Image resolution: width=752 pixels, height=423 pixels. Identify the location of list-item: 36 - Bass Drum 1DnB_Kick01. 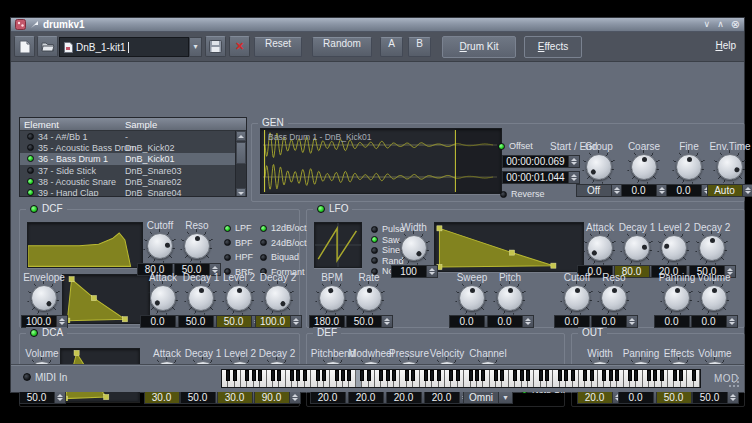
(128, 158).